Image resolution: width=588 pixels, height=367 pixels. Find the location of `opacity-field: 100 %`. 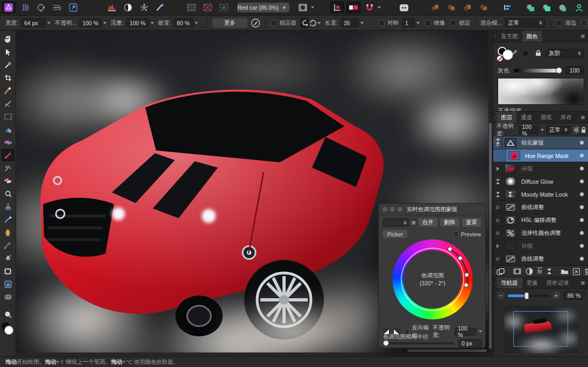

opacity-field: 100 % is located at coordinates (90, 23).